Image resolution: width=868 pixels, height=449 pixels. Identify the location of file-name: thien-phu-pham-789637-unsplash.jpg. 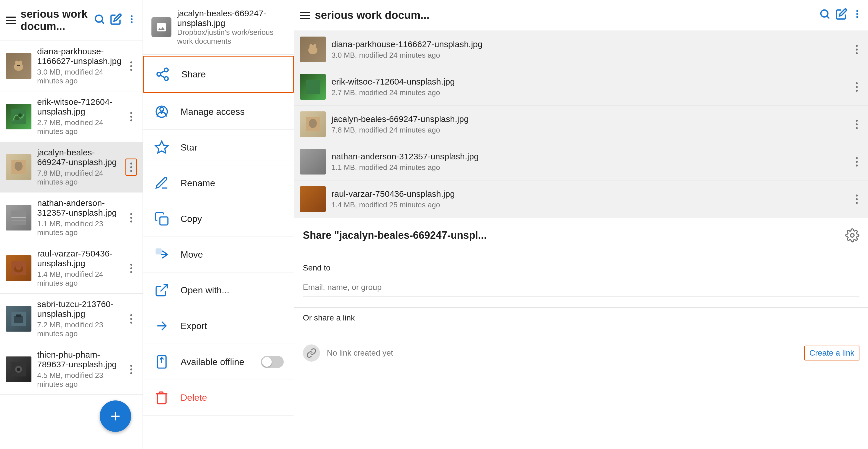
(81, 360).